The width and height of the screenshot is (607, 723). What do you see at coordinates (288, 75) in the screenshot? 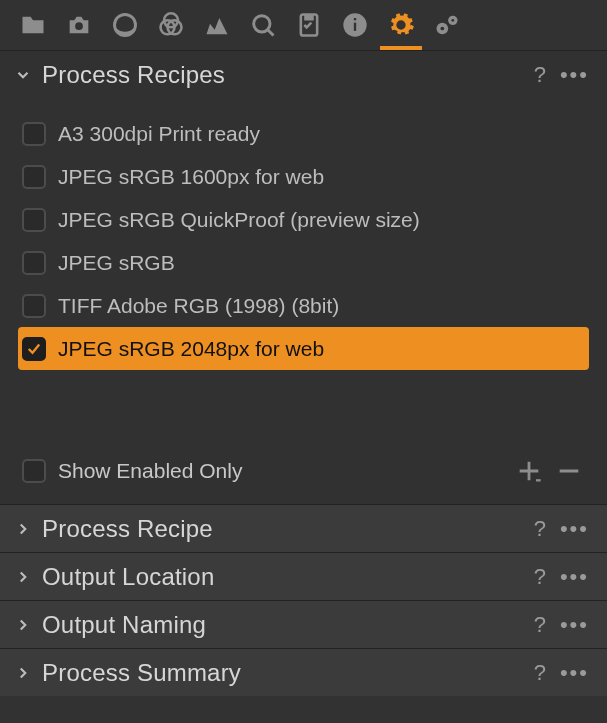
I see `panel-title: Process Recipes` at bounding box center [288, 75].